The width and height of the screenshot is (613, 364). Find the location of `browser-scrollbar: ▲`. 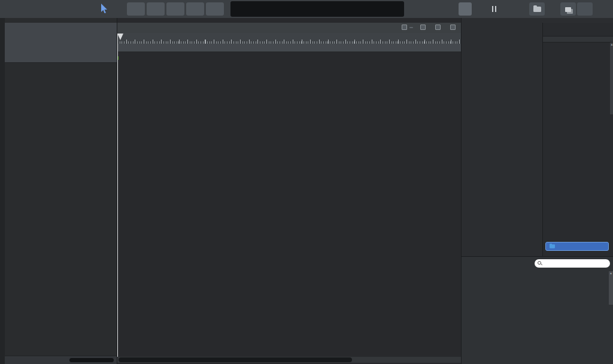

browser-scrollbar: ▲ is located at coordinates (612, 78).